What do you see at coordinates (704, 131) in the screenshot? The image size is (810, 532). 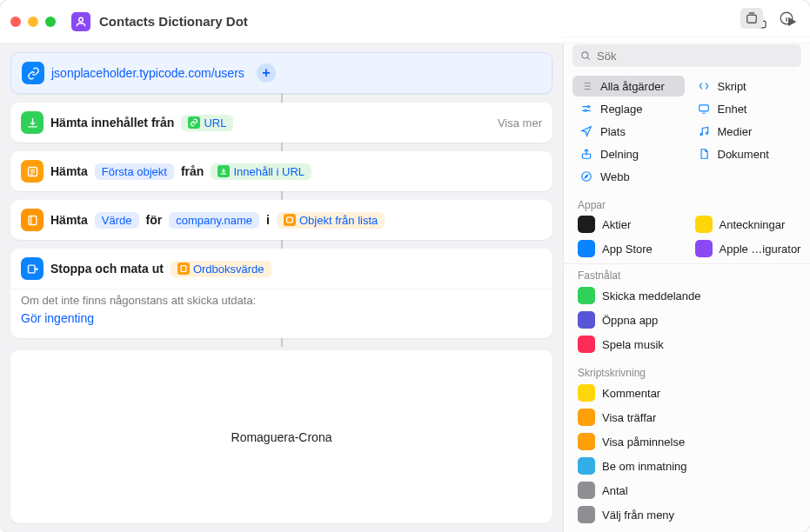 I see `music-icon` at bounding box center [704, 131].